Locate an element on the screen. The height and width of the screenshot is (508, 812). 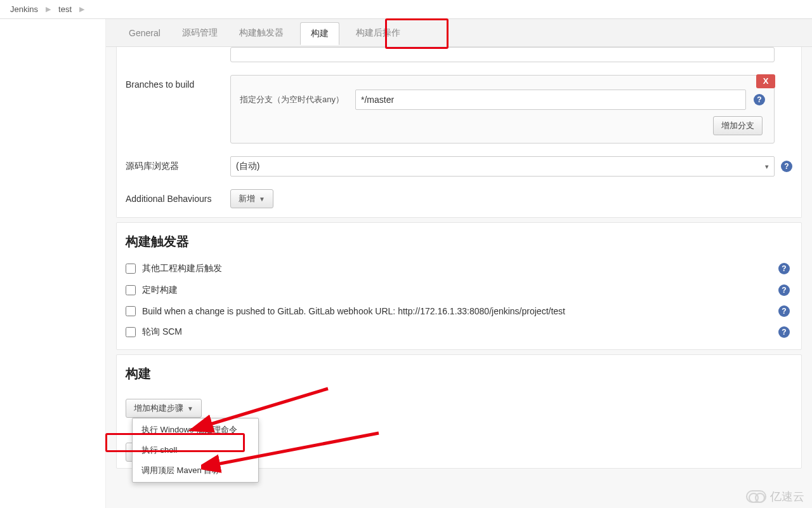
build-step-menu: 执行 Windows 批处理命令 执行 shell 调用顶层 Maven 目标 is located at coordinates (195, 450).